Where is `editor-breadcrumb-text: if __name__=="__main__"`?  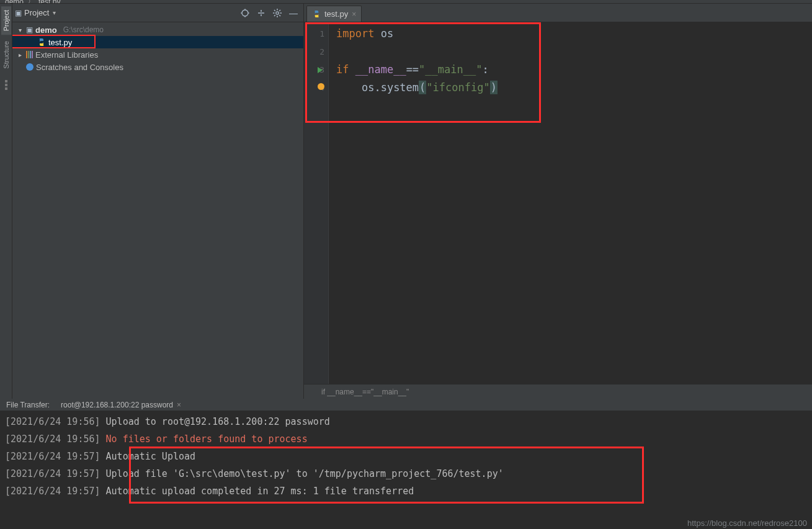 editor-breadcrumb-text: if __name__=="__main__" is located at coordinates (365, 392).